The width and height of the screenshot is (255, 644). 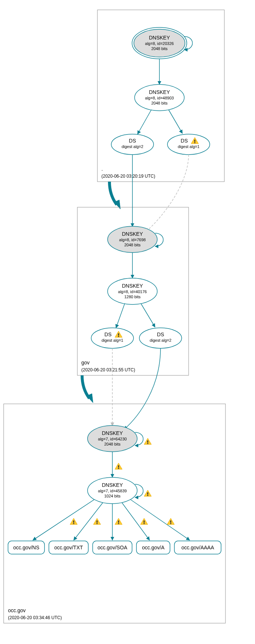 I want to click on edge-govds2-occksk, so click(x=142, y=389).